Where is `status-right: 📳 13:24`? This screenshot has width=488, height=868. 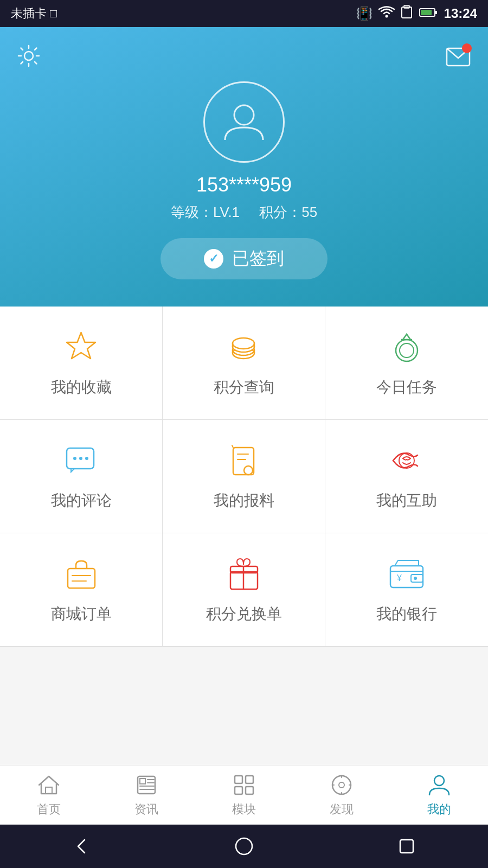 status-right: 📳 13:24 is located at coordinates (416, 14).